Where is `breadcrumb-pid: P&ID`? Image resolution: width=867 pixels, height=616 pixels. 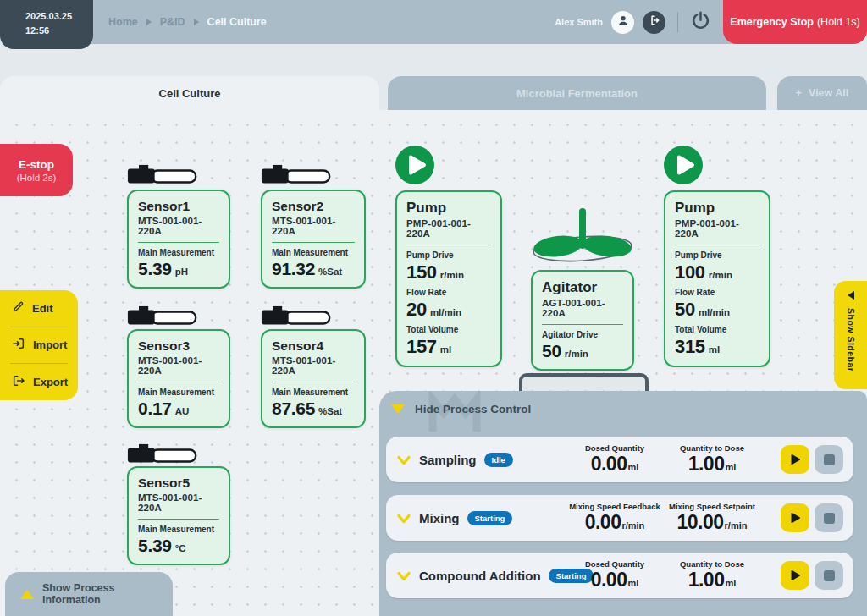 breadcrumb-pid: P&ID is located at coordinates (173, 22).